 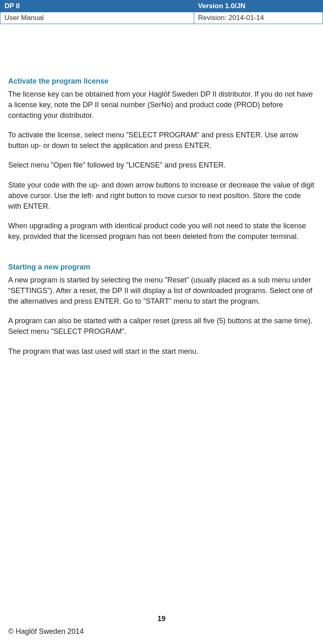 I want to click on body-paragraph: A program can also be started with a cal…, so click(x=162, y=326).